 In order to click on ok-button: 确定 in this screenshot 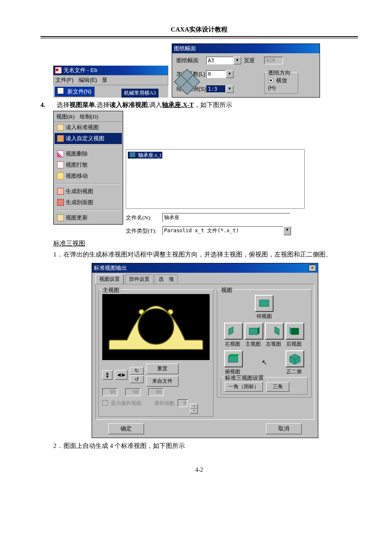, I will do `click(126, 429)`.